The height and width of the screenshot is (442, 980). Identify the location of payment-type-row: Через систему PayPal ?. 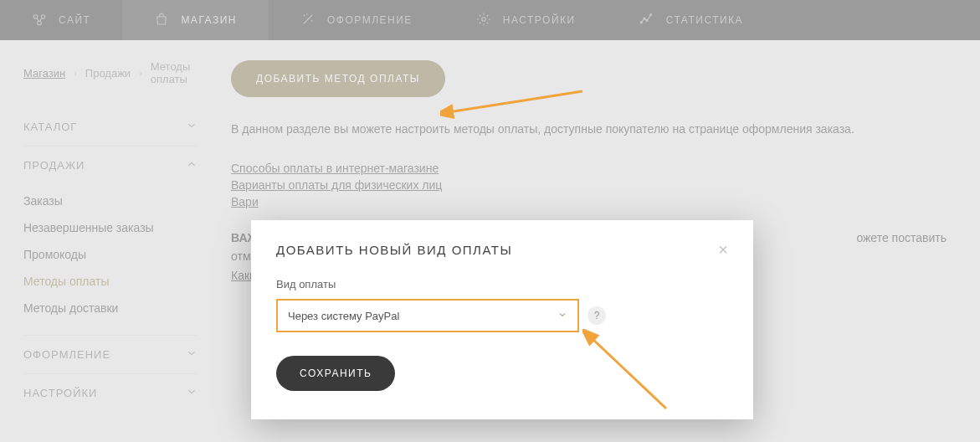
(502, 316).